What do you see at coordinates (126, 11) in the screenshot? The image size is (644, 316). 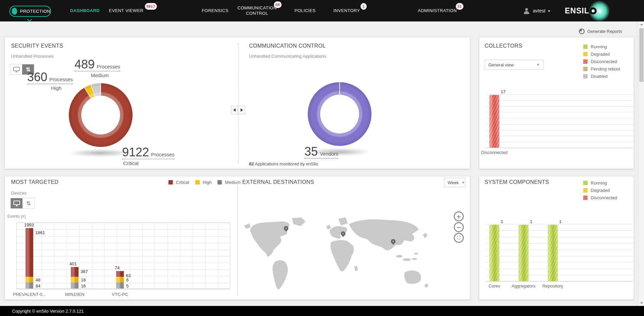 I see `nav-item-event-viewer: EVENT VIEWER9817` at bounding box center [126, 11].